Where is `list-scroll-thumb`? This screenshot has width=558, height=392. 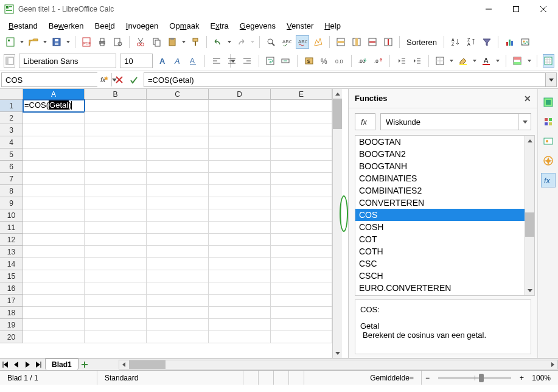
list-scroll-thumb is located at coordinates (529, 225).